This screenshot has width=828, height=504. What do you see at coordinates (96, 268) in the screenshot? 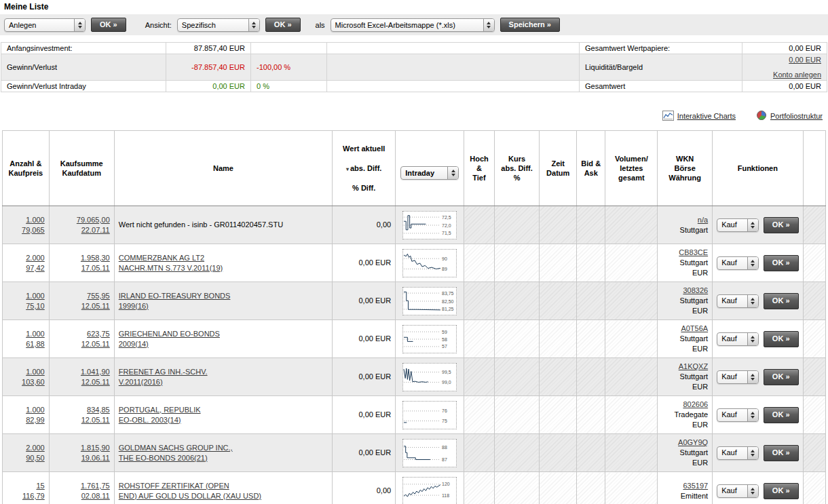
I see `buy-date-link: 17.05.11` at bounding box center [96, 268].